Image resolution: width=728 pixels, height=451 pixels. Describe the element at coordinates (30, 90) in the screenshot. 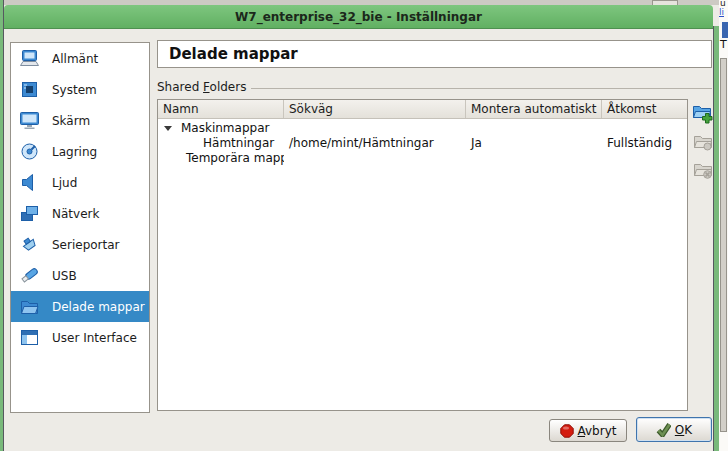

I see `system-icon` at that location.